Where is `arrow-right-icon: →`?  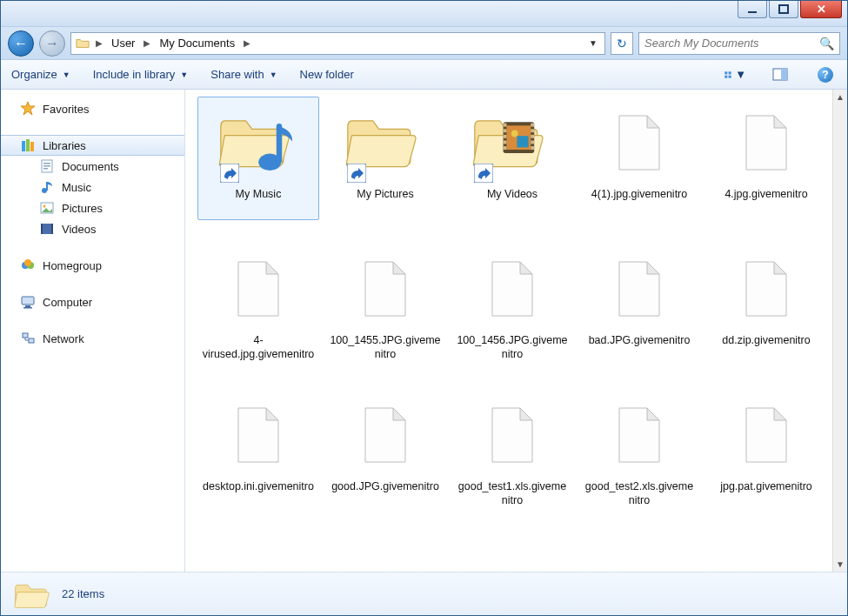
arrow-right-icon: → is located at coordinates (52, 44).